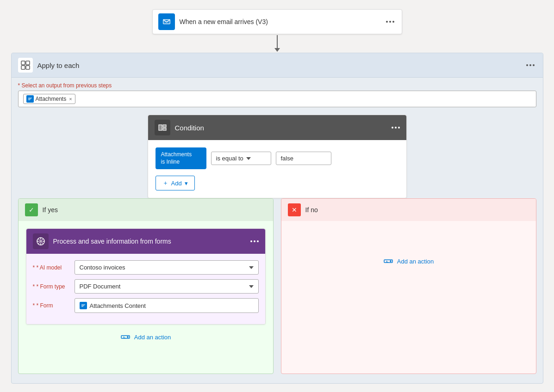  Describe the element at coordinates (409, 261) in the screenshot. I see `if-no-add-action-link: Add an action` at that location.